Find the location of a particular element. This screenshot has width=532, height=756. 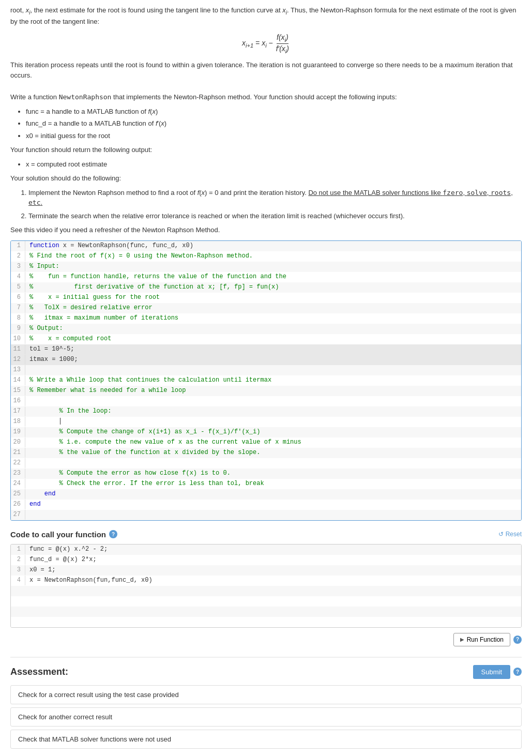

line-num-21: 21 is located at coordinates (18, 453).